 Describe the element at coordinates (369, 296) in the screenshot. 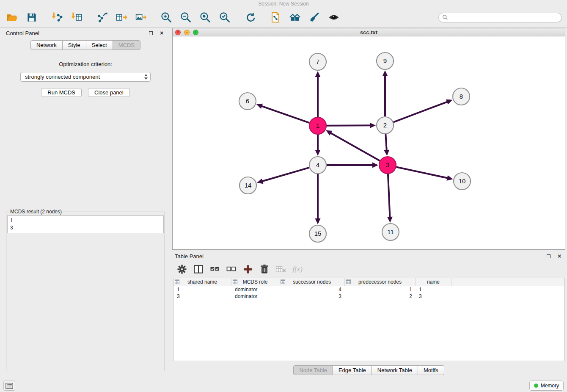

I see `table-row: 3dominator323` at that location.